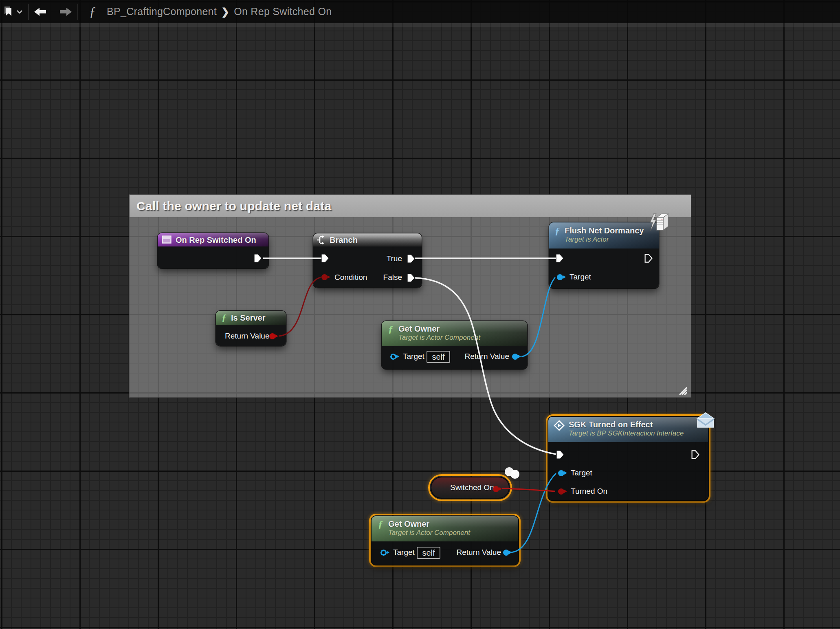 The height and width of the screenshot is (629, 840). What do you see at coordinates (351, 277) in the screenshot?
I see `pin-label-condition: Condition` at bounding box center [351, 277].